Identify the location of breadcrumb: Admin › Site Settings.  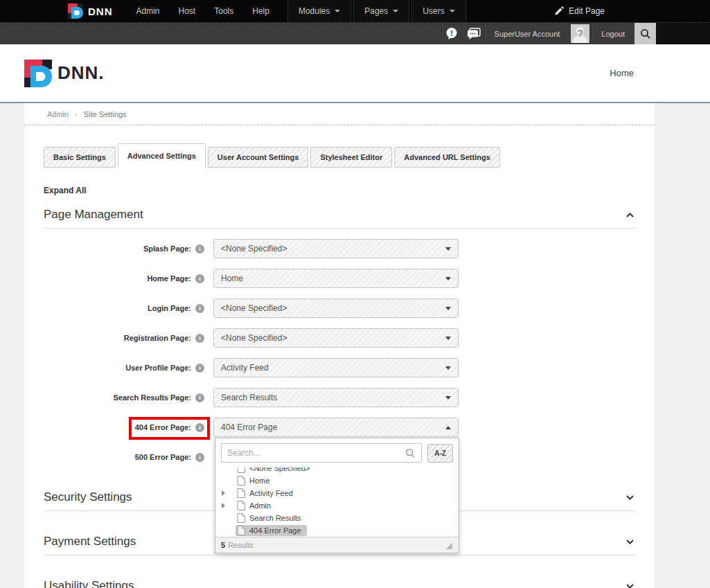
(339, 114).